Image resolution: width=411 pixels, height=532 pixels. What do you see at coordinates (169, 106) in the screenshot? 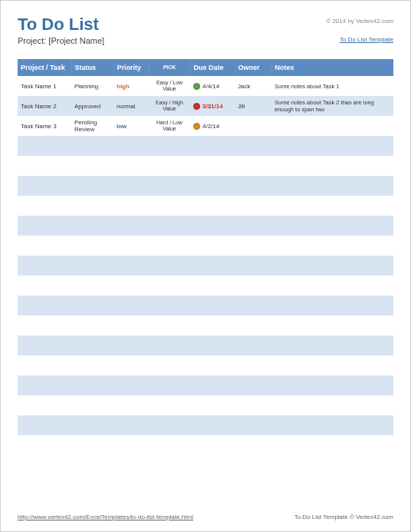
I see `cell-pick: Easy / High Value` at bounding box center [169, 106].